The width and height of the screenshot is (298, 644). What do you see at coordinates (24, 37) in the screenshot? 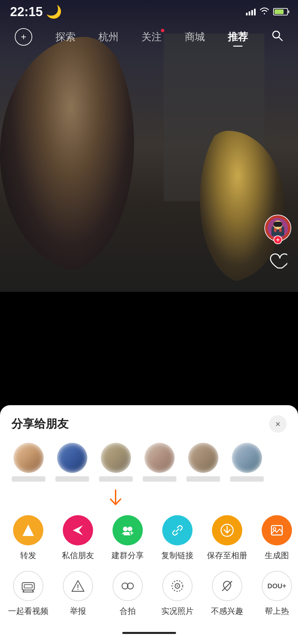
I see `add-button: +` at bounding box center [24, 37].